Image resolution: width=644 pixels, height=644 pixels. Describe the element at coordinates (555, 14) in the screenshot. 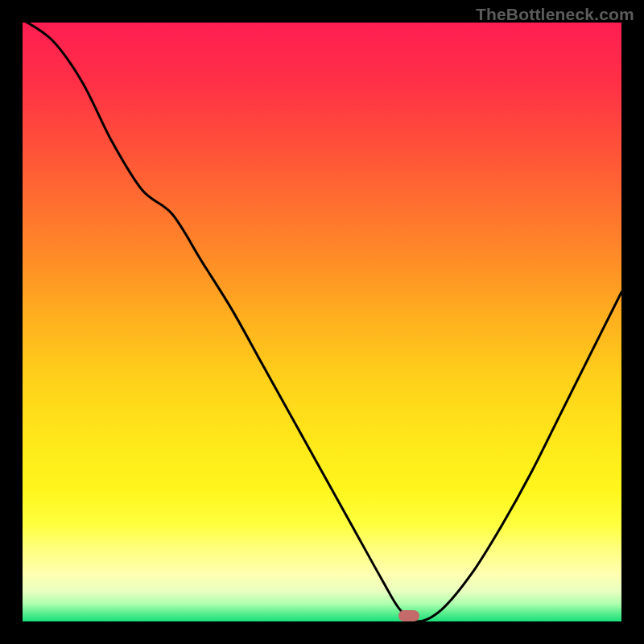

I see `watermark-label: TheBottleneck.com` at that location.